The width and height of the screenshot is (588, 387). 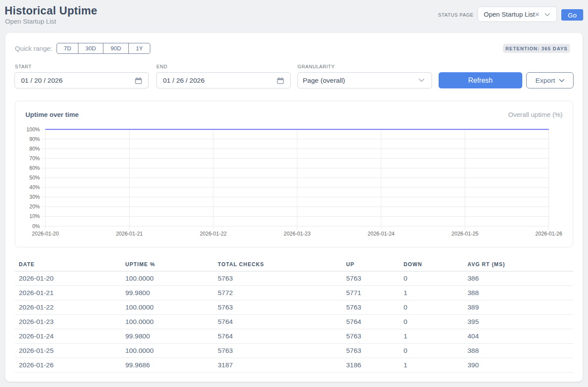 What do you see at coordinates (381, 234) in the screenshot?
I see `svg-text: 2026-01-24` at bounding box center [381, 234].